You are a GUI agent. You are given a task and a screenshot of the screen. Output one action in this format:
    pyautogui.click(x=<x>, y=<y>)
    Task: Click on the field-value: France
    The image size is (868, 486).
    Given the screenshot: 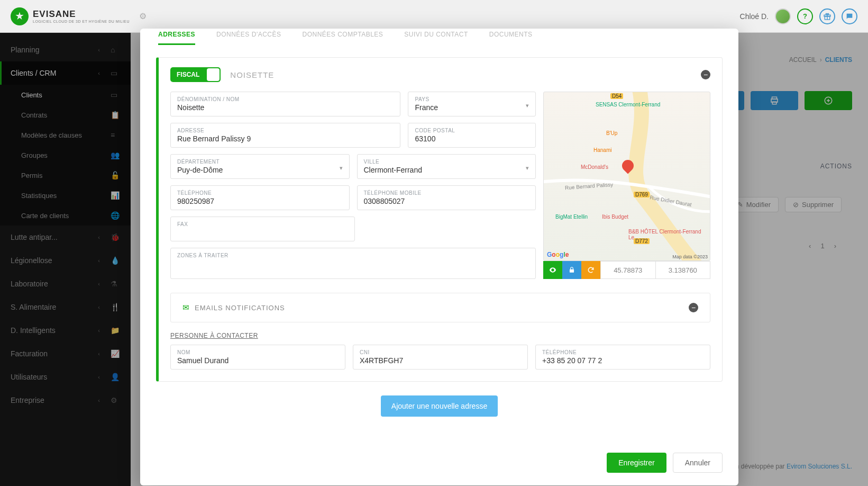 What is the action you would take?
    pyautogui.click(x=472, y=108)
    